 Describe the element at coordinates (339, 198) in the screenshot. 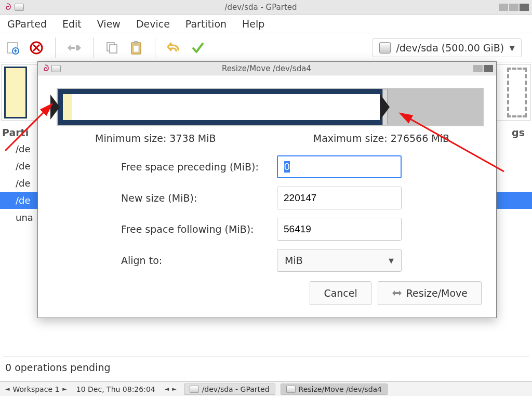

I see `new-size-input: − +` at that location.